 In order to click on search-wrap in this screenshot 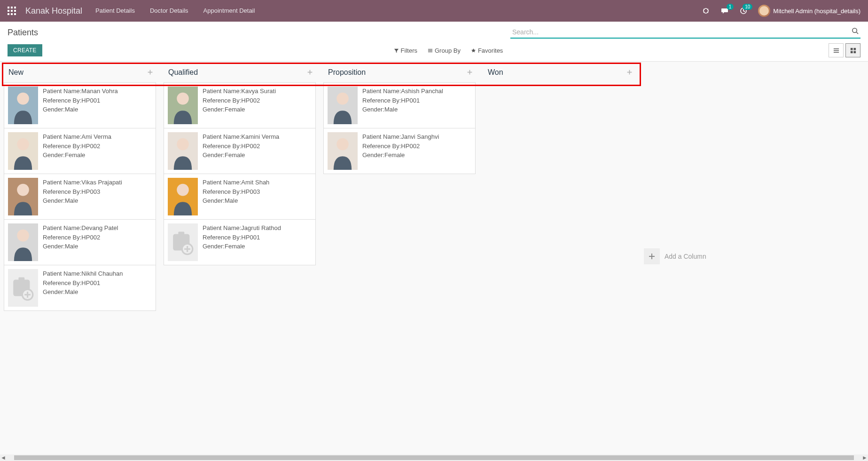, I will do `click(685, 32)`.